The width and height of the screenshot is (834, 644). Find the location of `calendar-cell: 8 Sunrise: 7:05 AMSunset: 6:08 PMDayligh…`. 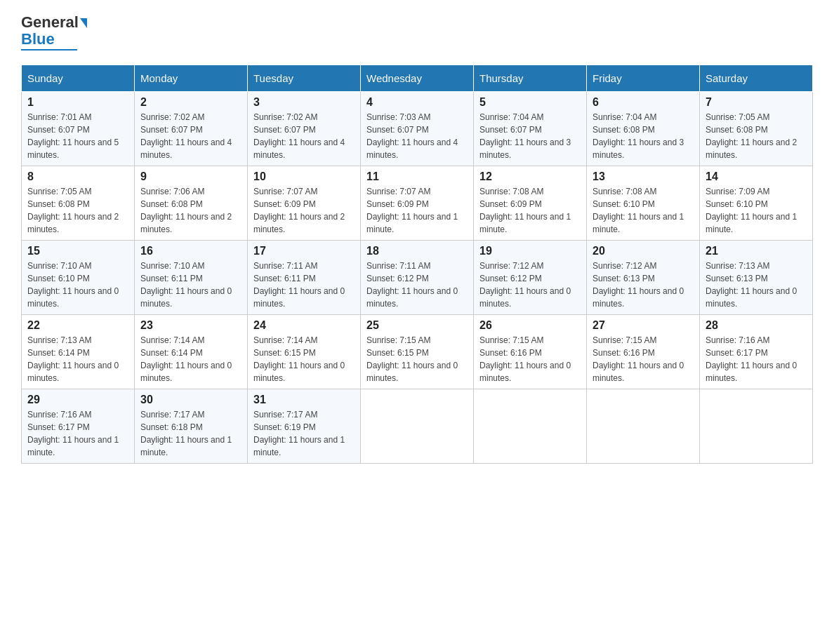

calendar-cell: 8 Sunrise: 7:05 AMSunset: 6:08 PMDayligh… is located at coordinates (79, 203).